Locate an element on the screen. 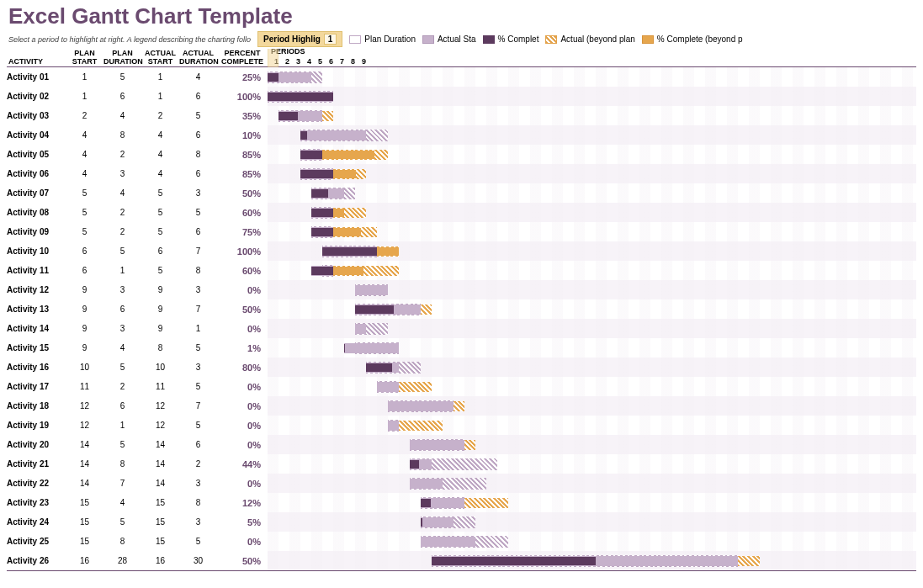  actual-duration-cell: 30 is located at coordinates (199, 560).